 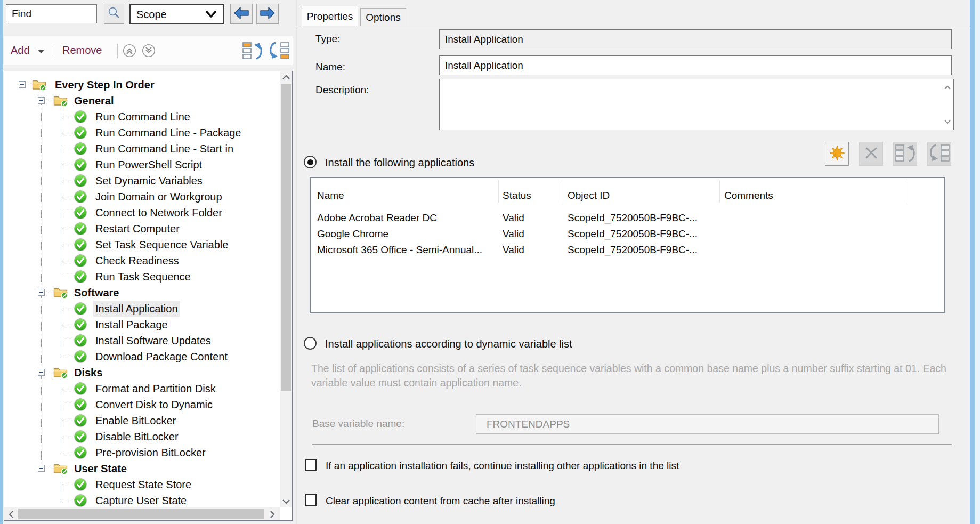 What do you see at coordinates (114, 14) in the screenshot?
I see `search-button` at bounding box center [114, 14].